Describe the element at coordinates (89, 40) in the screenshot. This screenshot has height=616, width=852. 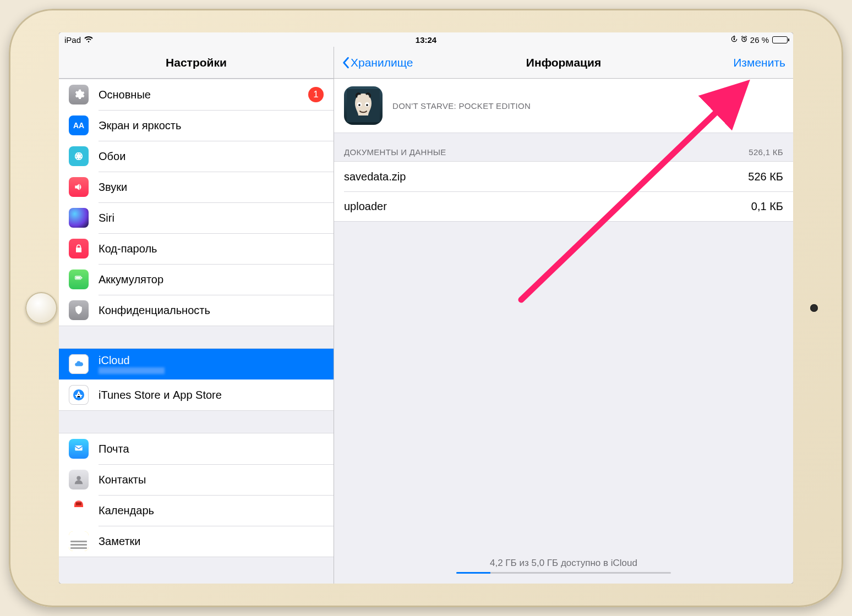
I see `wifi-icon` at that location.